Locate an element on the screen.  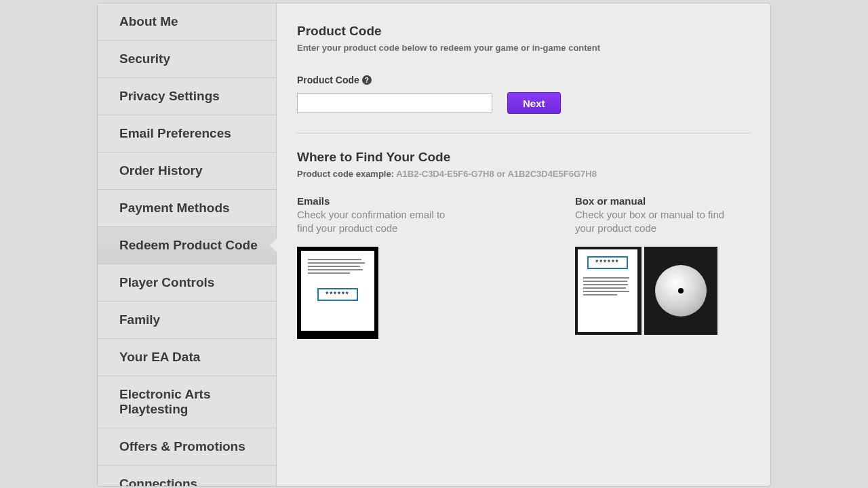
sidebar-item-order-history: Order History is located at coordinates (187, 171).